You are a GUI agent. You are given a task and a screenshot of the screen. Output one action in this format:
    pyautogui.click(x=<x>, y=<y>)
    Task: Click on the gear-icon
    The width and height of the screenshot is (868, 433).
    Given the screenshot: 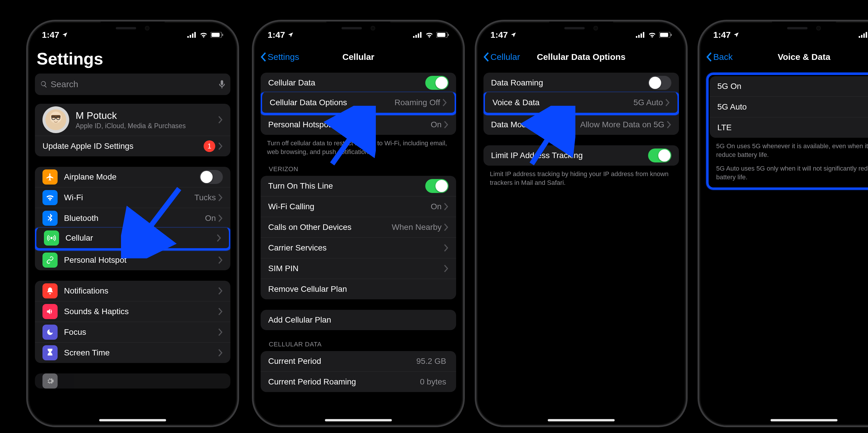 What is the action you would take?
    pyautogui.click(x=50, y=381)
    